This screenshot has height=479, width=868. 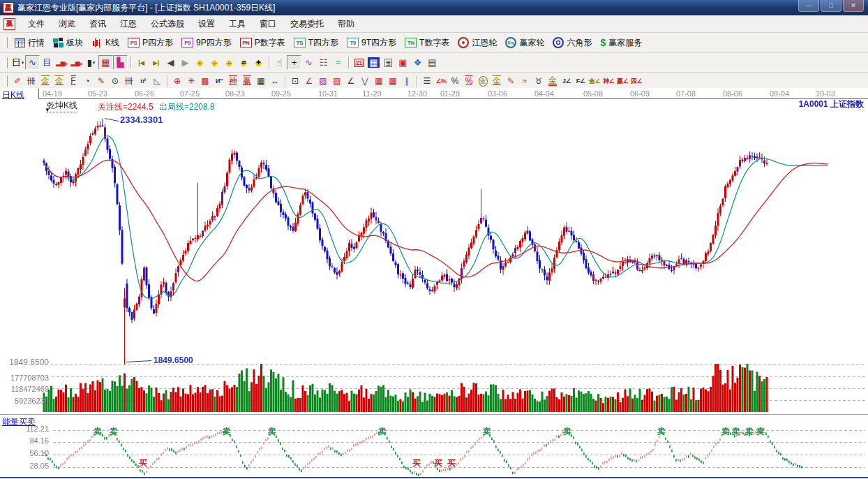 What do you see at coordinates (191, 81) in the screenshot?
I see `star-web-icon: ✳` at bounding box center [191, 81].